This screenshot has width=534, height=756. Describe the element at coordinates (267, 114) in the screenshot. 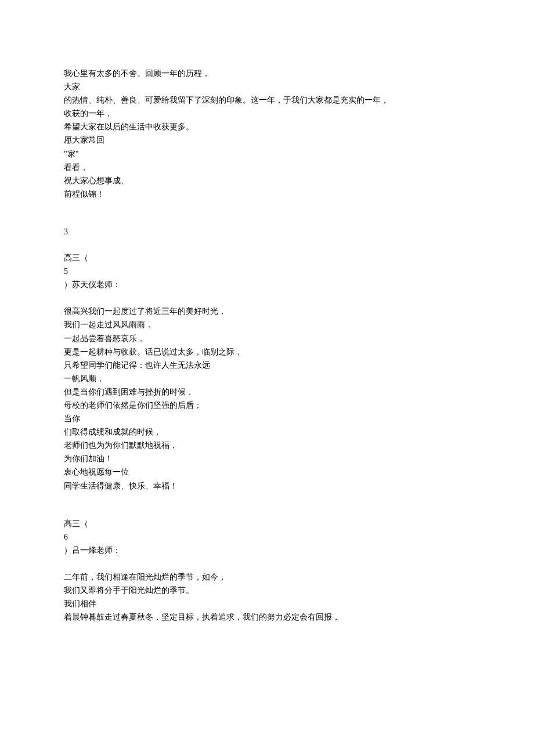

I see `text-line: 收获的一年，` at that location.